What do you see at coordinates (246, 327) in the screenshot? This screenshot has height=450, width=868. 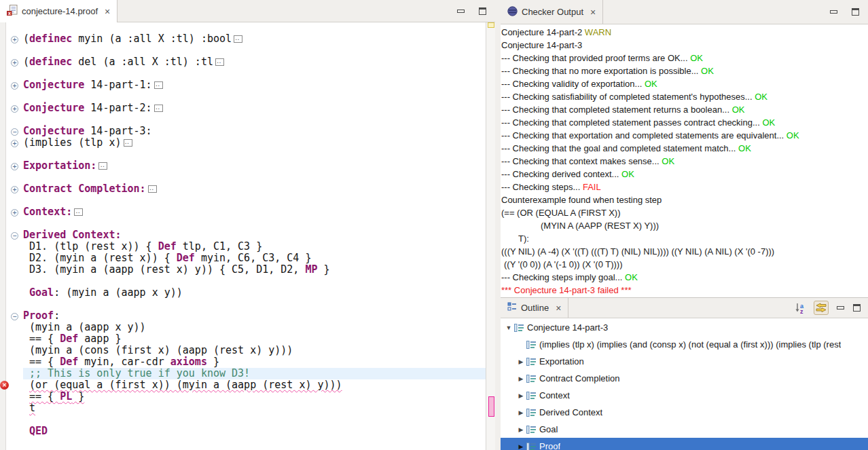 I see `code-line: (myin a (aapp x y))` at bounding box center [246, 327].